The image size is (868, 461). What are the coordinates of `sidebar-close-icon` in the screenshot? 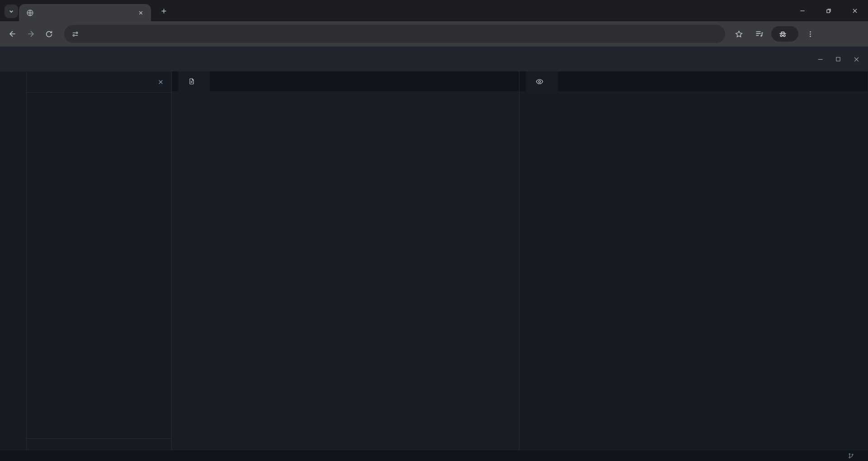 It's located at (161, 82).